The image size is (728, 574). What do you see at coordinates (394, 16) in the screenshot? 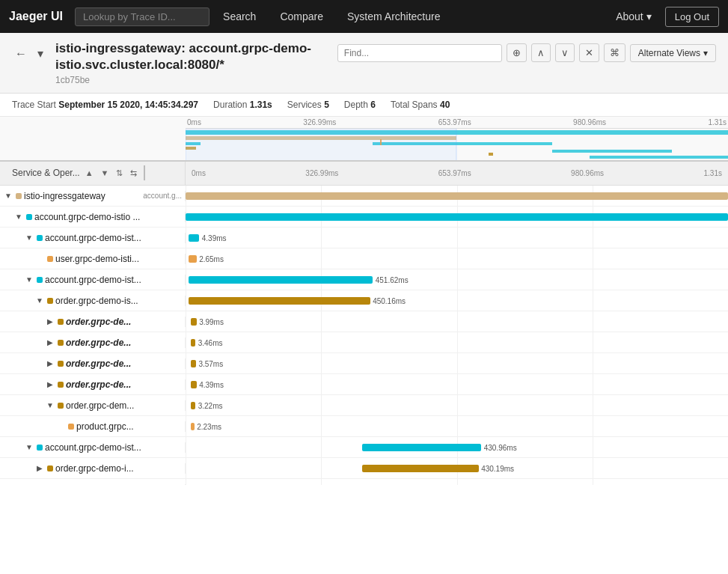
I see `nav-system-architecture: System Architecture` at bounding box center [394, 16].